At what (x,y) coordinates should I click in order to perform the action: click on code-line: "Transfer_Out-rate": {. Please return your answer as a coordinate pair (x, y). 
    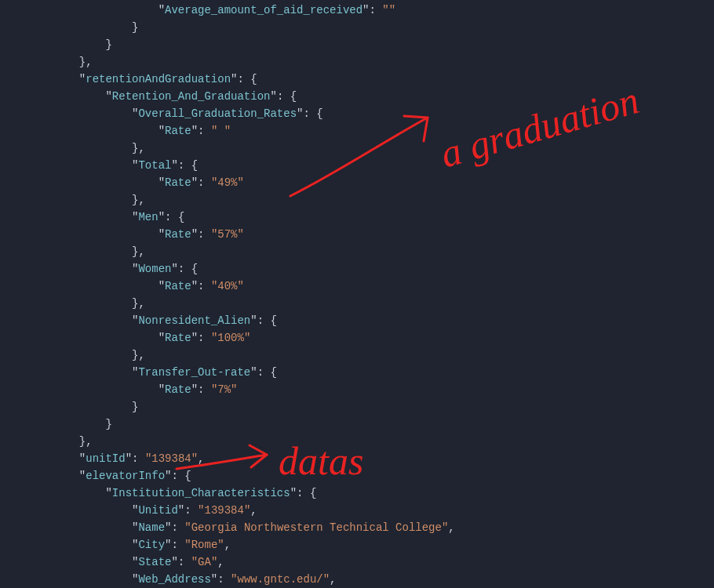
    Looking at the image, I should click on (287, 372).